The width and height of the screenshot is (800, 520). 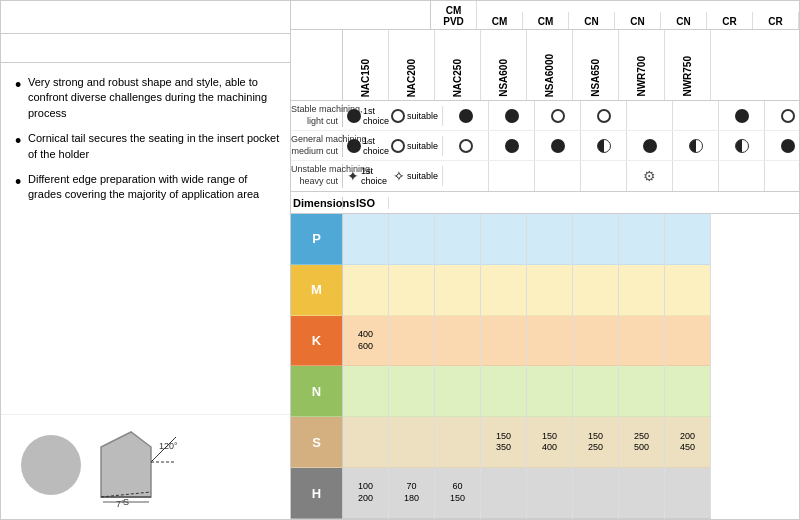 I want to click on grade-header-cell: NWR750, so click(x=688, y=65).